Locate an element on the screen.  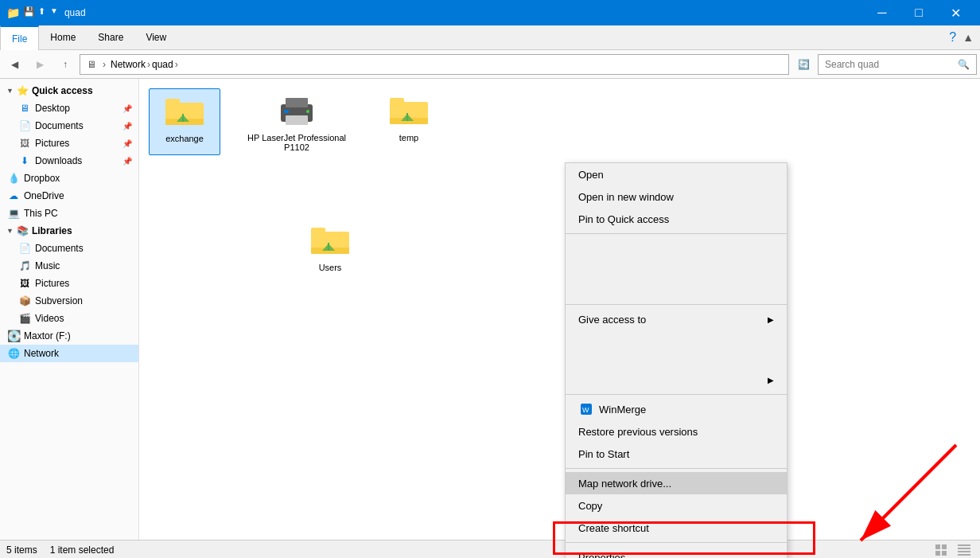
path-quad: quad is located at coordinates (162, 64).